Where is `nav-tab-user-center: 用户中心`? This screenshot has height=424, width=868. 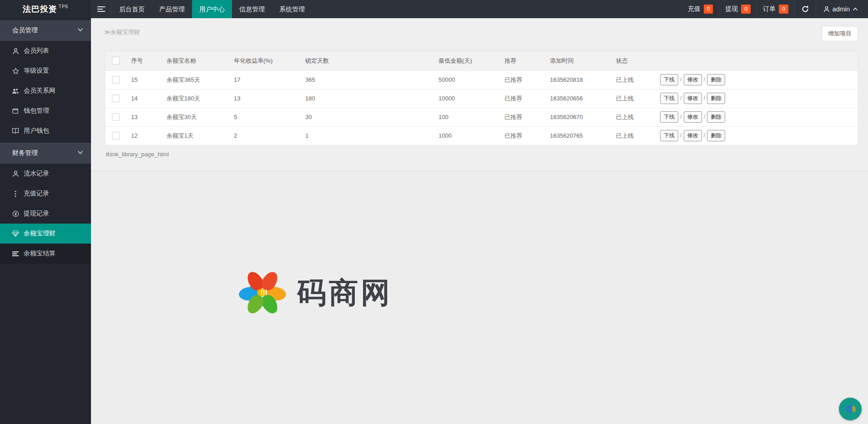 nav-tab-user-center: 用户中心 is located at coordinates (212, 9).